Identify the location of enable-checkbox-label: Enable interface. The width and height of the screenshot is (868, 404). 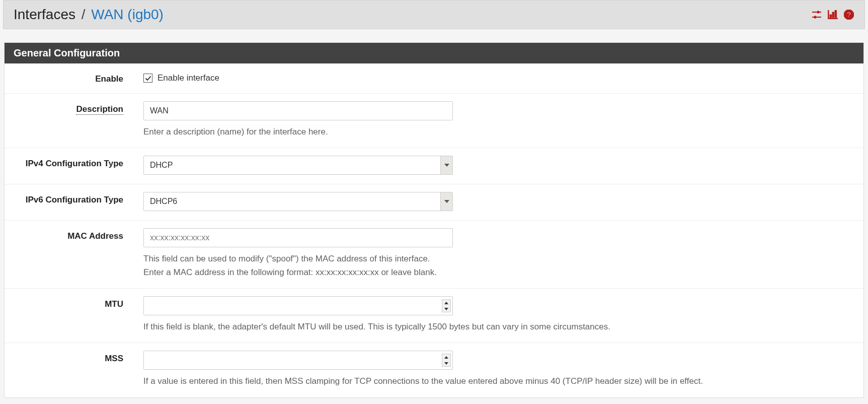
(188, 78).